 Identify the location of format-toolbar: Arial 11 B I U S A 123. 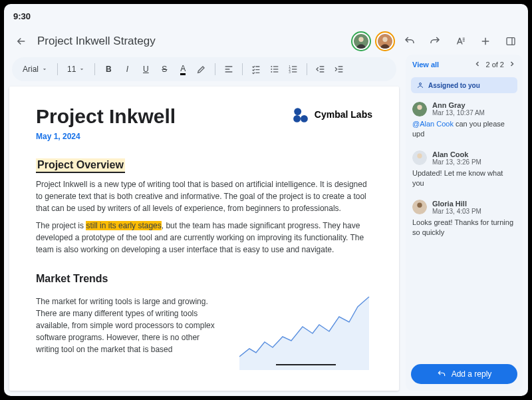
(204, 69).